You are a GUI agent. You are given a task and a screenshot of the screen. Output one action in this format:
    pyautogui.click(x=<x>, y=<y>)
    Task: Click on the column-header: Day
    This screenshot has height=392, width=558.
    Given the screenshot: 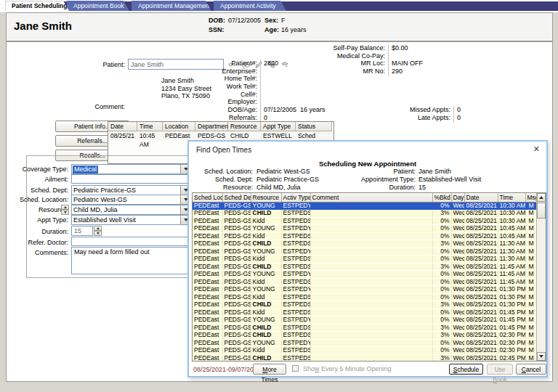 What is the action you would take?
    pyautogui.click(x=458, y=197)
    